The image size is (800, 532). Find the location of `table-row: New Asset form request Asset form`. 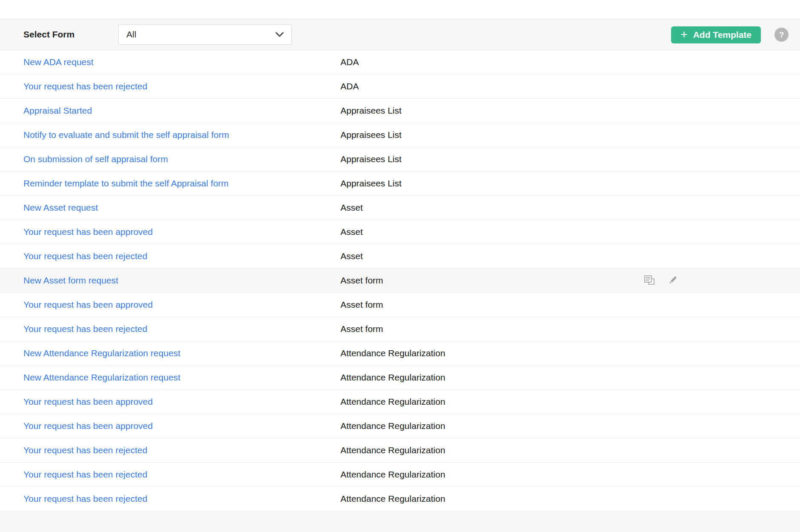

table-row: New Asset form request Asset form is located at coordinates (400, 281).